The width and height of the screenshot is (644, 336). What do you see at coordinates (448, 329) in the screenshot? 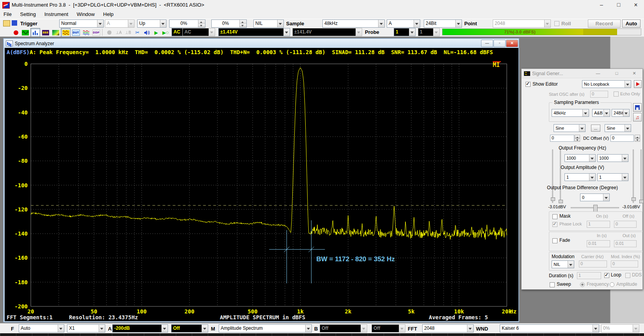
I see `fft-size-select: 2048` at bounding box center [448, 329].